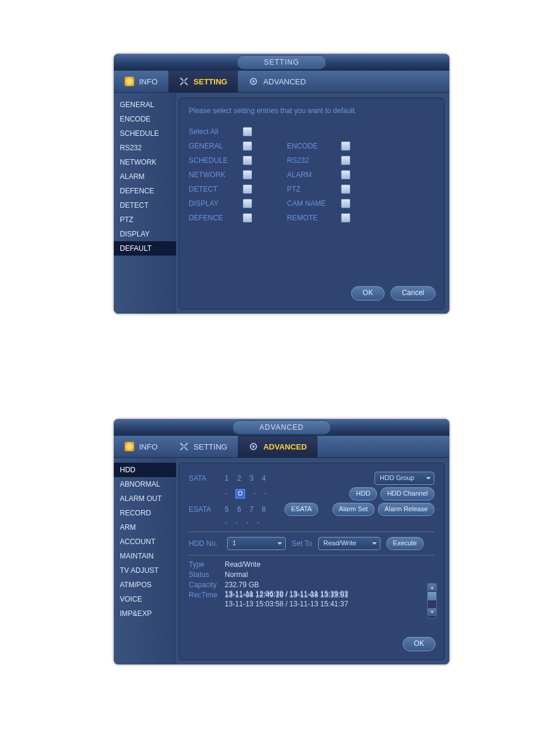  I want to click on sidebar-item-ptz: PTZ, so click(145, 220).